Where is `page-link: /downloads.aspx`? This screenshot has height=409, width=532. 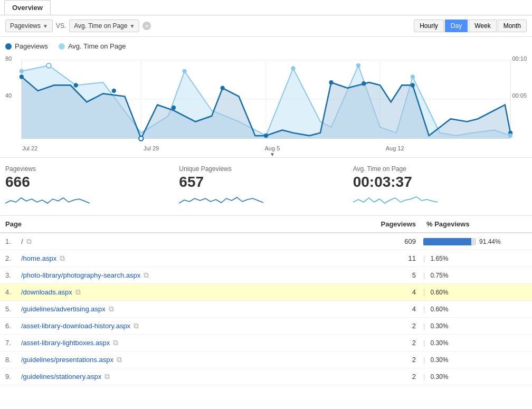
page-link: /downloads.aspx is located at coordinates (46, 292).